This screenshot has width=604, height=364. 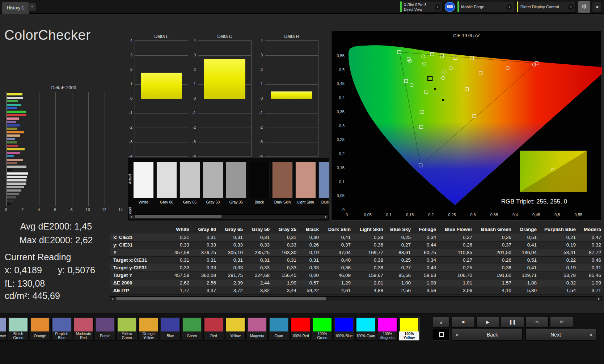 What do you see at coordinates (235, 329) in the screenshot?
I see `patch-button-yellow: Yellow` at bounding box center [235, 329].